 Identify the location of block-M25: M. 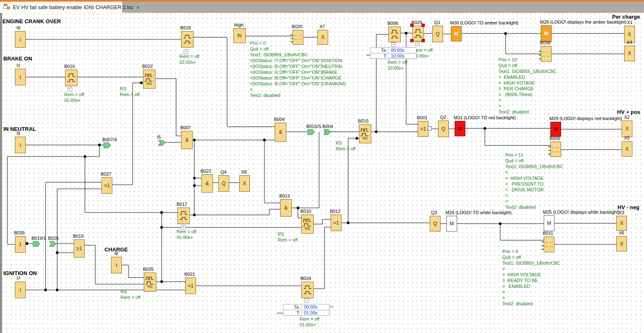
(549, 223).